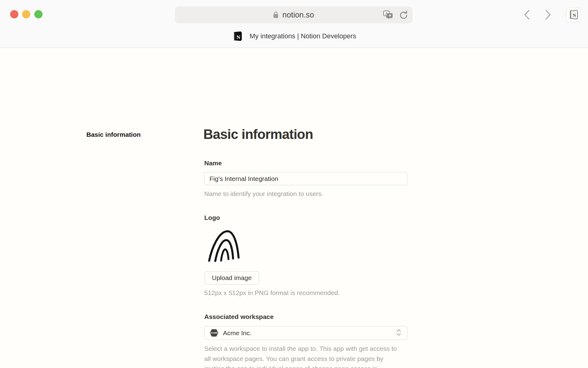 The height and width of the screenshot is (368, 588). What do you see at coordinates (237, 36) in the screenshot?
I see `notion-favicon: N` at bounding box center [237, 36].